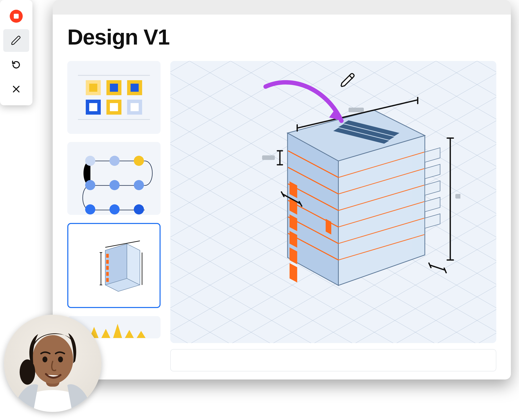 The width and height of the screenshot is (519, 420). I want to click on window-titlebar, so click(282, 7).